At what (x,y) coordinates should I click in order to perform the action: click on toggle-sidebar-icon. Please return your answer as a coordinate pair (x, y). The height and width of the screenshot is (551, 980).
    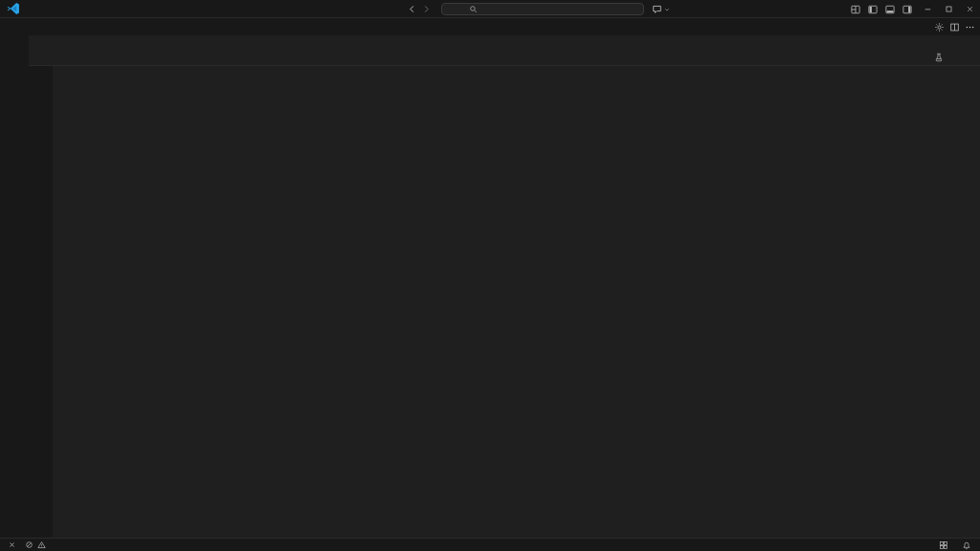
    Looking at the image, I should click on (873, 10).